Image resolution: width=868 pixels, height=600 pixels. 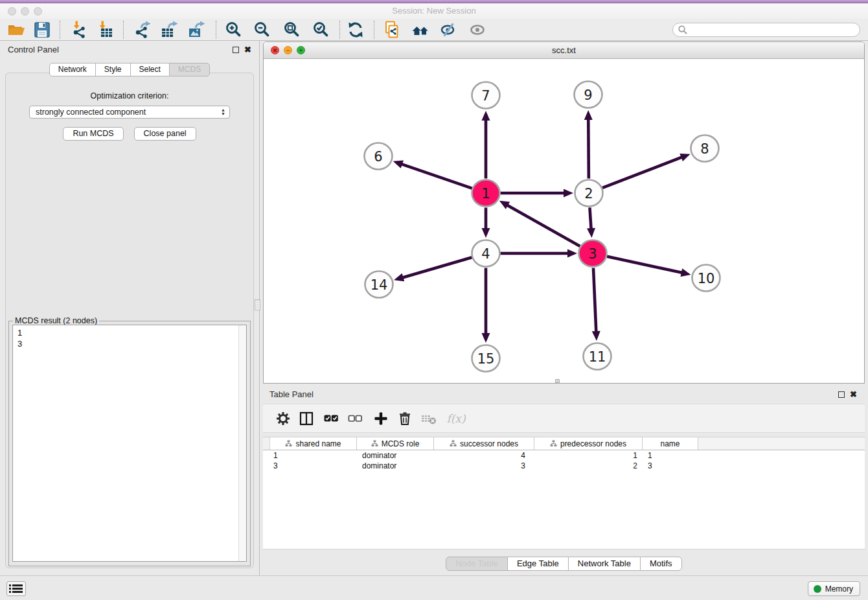 What do you see at coordinates (258, 305) in the screenshot?
I see `panel-divider-handle` at bounding box center [258, 305].